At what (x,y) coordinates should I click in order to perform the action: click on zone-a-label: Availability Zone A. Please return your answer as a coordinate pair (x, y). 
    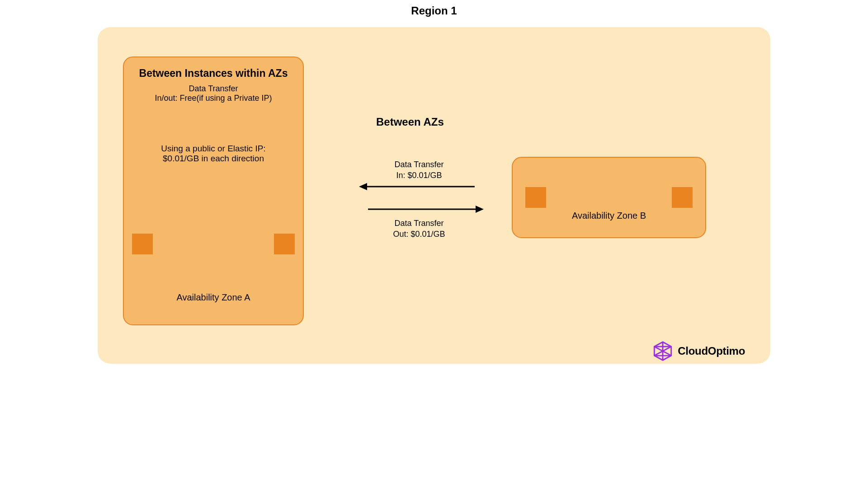
    Looking at the image, I should click on (213, 297).